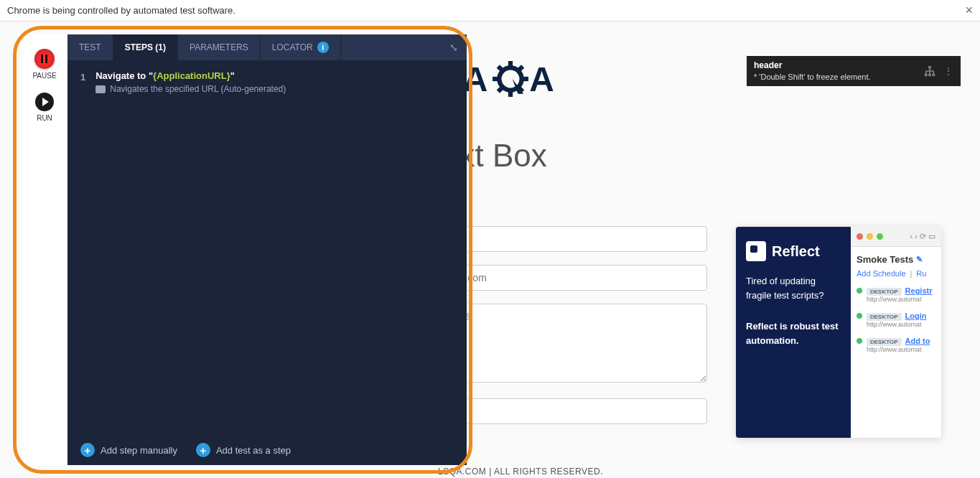 This screenshot has height=478, width=980. I want to click on automation-notice-text: Chrome is being controlled by automated …, so click(121, 10).